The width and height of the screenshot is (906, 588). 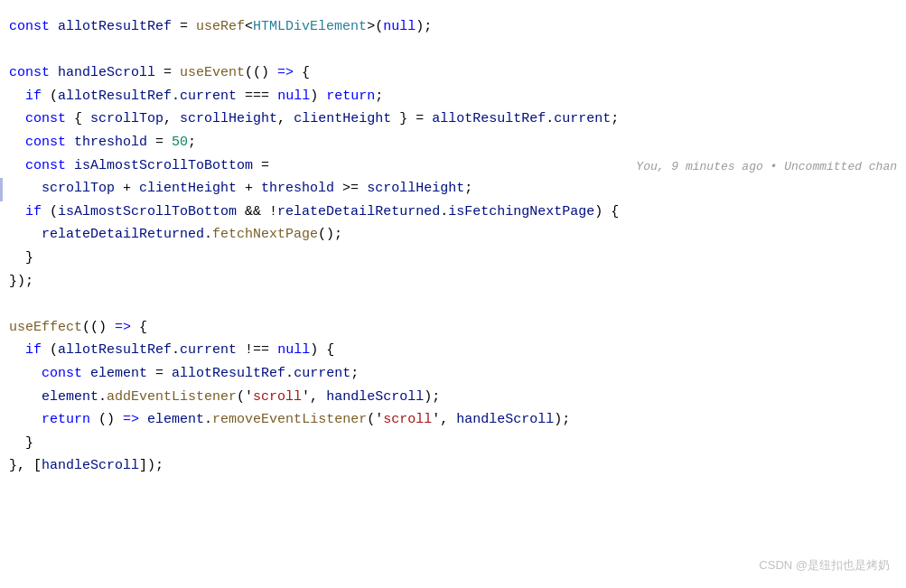 What do you see at coordinates (824, 565) in the screenshot?
I see `watermark: CSDN @是纽扣也是烤奶` at bounding box center [824, 565].